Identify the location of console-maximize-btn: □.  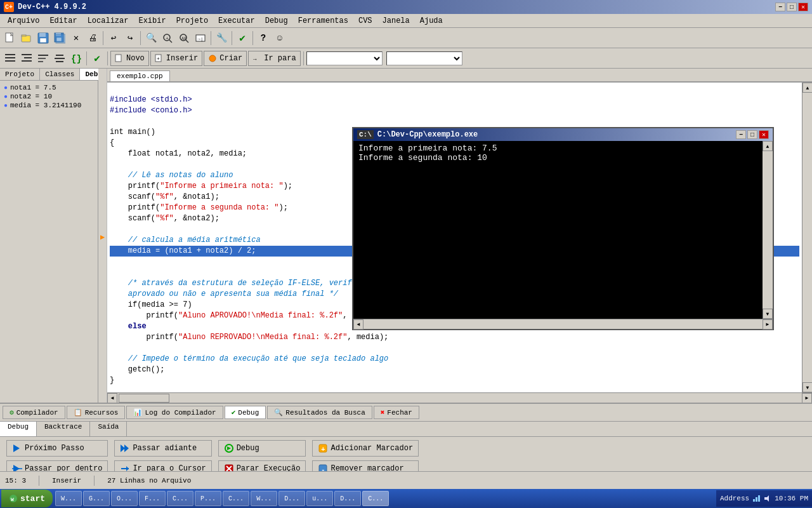
(752, 135).